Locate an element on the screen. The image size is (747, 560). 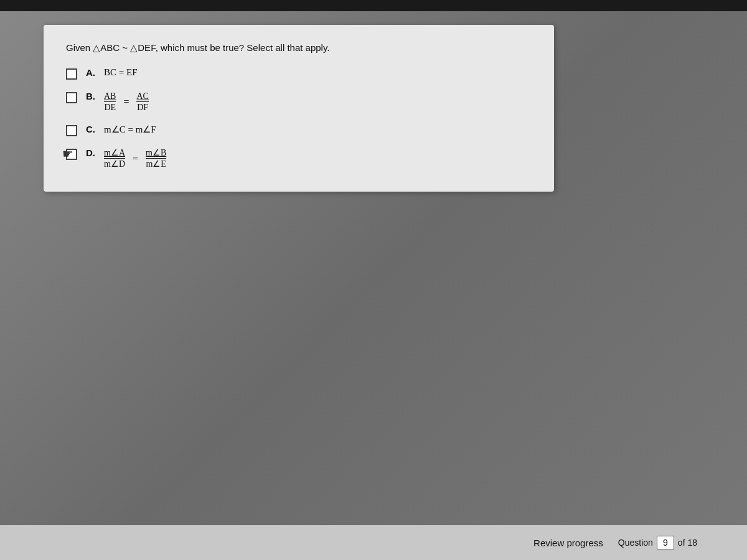
question-label: Question is located at coordinates (636, 543).